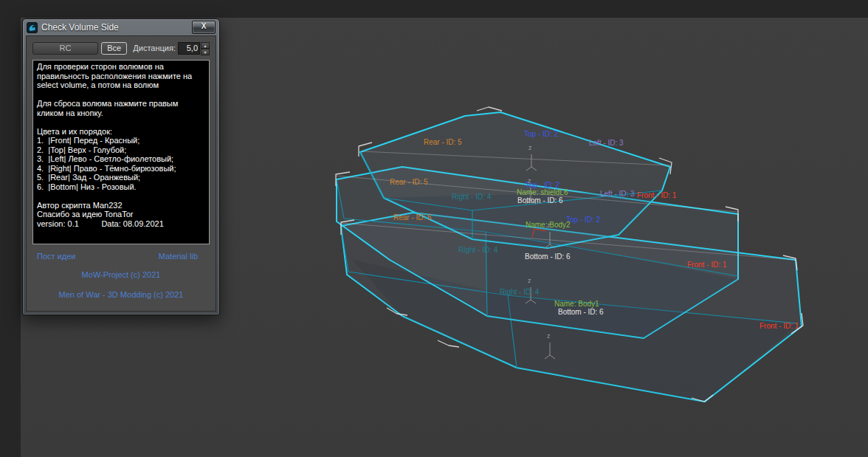  Describe the element at coordinates (56, 256) in the screenshot. I see `link-post-idea: Пост идеи` at that location.